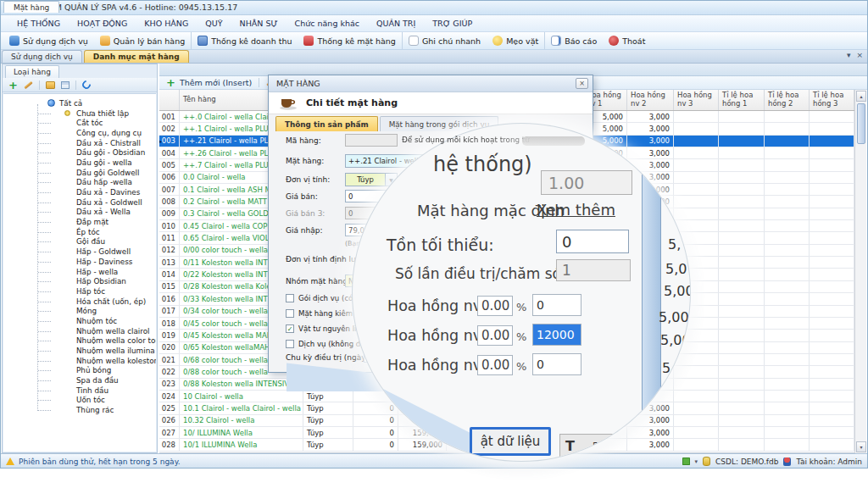 The height and width of the screenshot is (488, 868). What do you see at coordinates (80, 163) in the screenshot?
I see `tree-item: Dầu gội - wella` at bounding box center [80, 163].